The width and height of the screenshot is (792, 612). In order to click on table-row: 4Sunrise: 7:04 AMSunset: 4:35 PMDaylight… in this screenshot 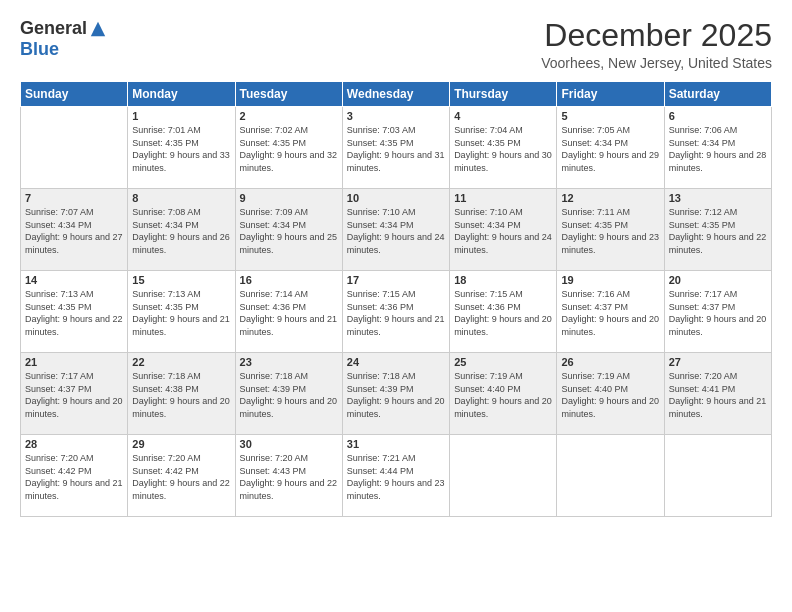, I will do `click(504, 148)`.